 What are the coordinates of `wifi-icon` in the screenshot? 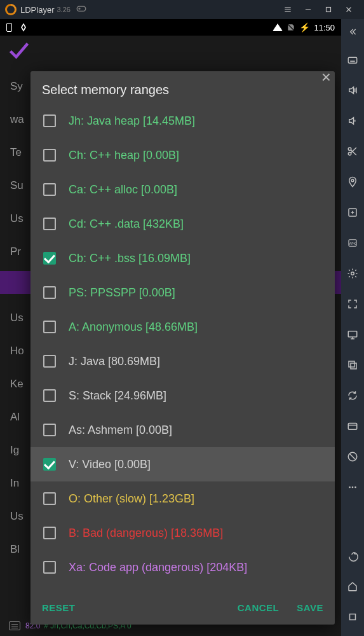 It's located at (278, 27).